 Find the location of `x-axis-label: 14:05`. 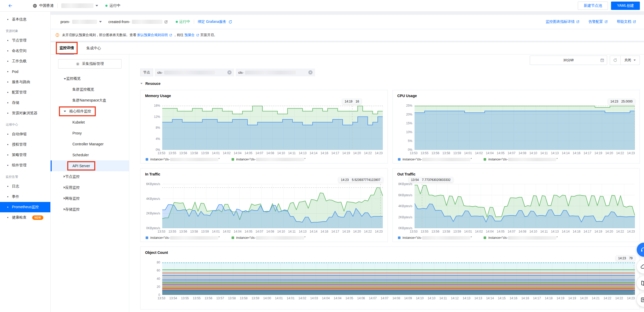

x-axis-label: 14:05 is located at coordinates (501, 232).